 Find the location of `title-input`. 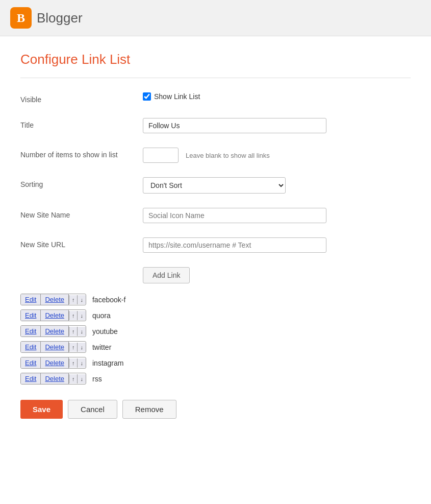

title-input is located at coordinates (235, 126).